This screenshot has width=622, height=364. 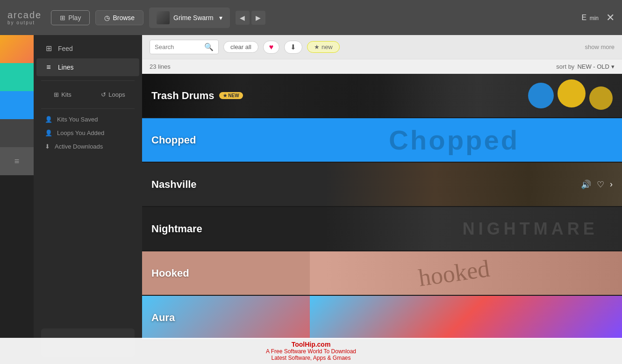 I want to click on kits-button: ⊞ Kits, so click(x=63, y=94).